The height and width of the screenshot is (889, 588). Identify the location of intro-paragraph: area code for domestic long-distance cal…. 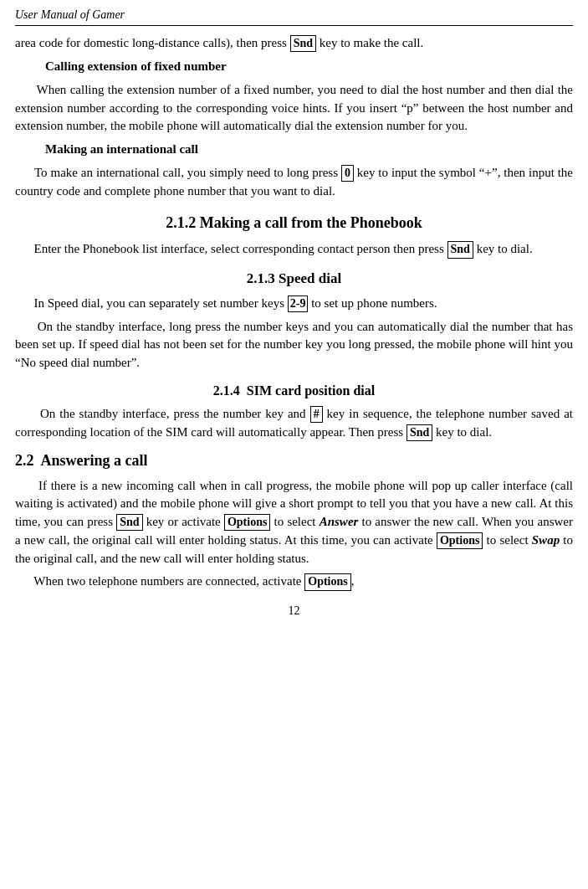
(294, 44).